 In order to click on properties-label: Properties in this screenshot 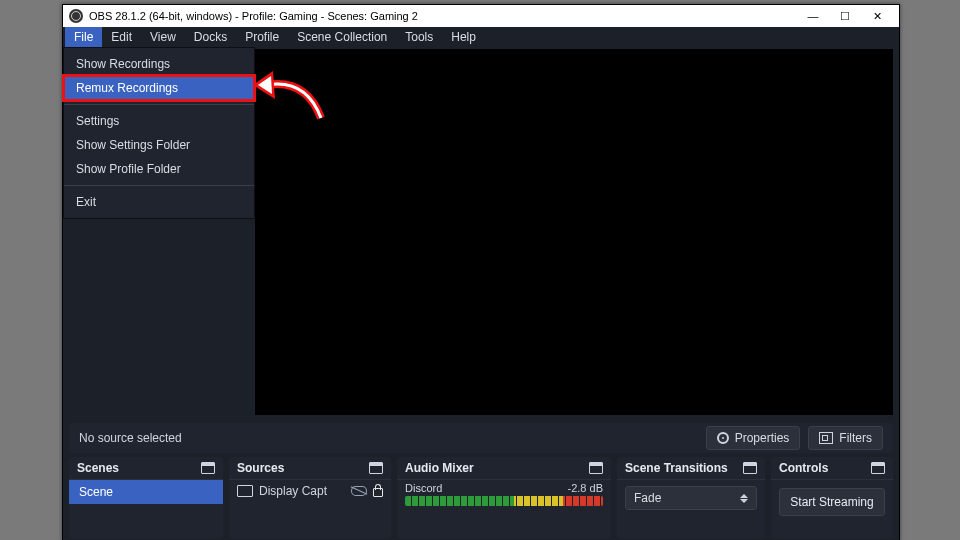, I will do `click(762, 438)`.